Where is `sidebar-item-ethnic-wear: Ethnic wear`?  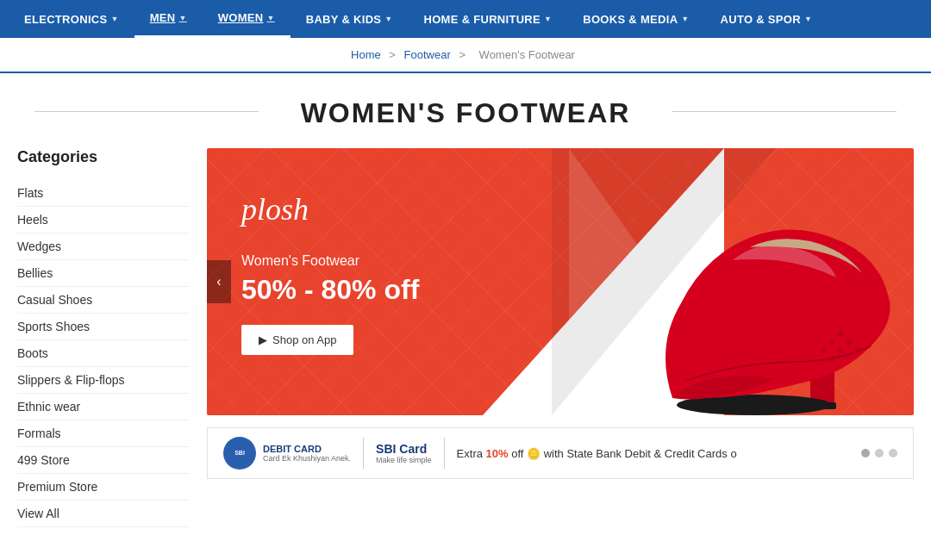 sidebar-item-ethnic-wear: Ethnic wear is located at coordinates (103, 407).